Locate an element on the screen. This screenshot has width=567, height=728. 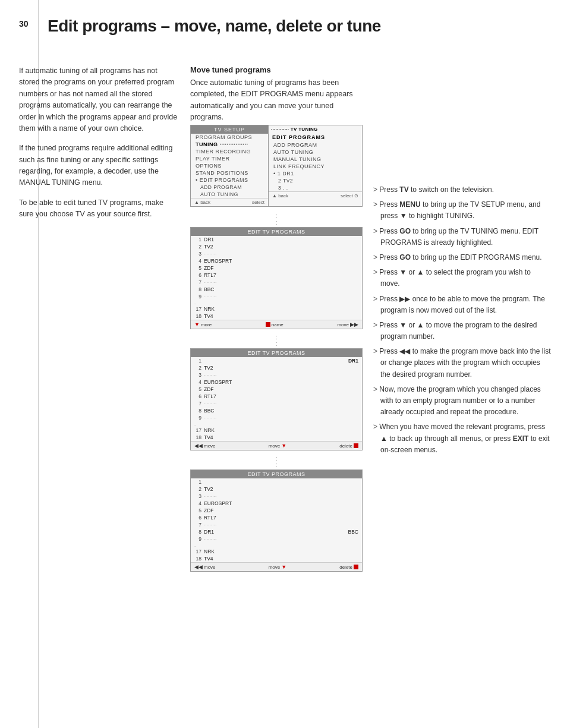
prog-row-3-6: 6RTL7 is located at coordinates (276, 518).